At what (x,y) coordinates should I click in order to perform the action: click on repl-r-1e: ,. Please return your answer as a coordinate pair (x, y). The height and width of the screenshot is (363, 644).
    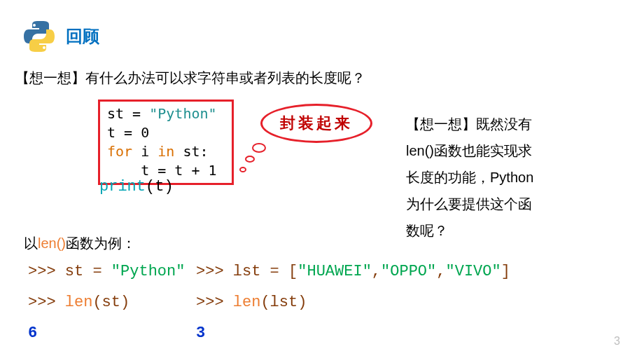
    Looking at the image, I should click on (441, 272).